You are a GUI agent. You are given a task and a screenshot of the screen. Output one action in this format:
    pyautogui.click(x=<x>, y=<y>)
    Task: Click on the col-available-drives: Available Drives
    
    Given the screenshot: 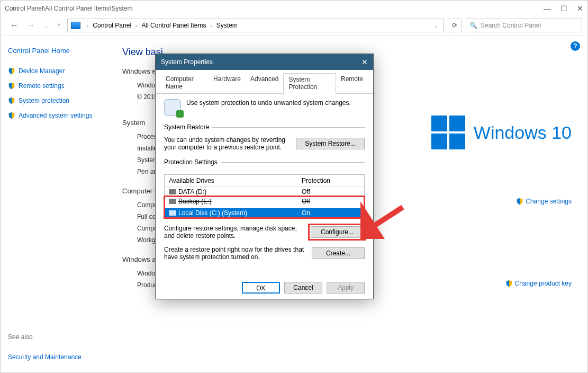 What is the action you would take?
    pyautogui.click(x=235, y=181)
    